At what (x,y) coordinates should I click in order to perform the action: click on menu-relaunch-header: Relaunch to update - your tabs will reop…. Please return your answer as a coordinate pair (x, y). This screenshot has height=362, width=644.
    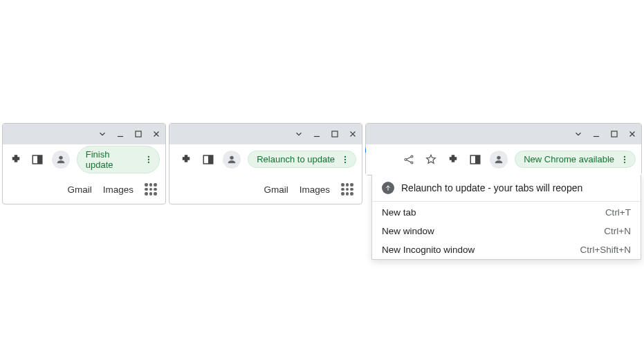
    Looking at the image, I should click on (506, 187).